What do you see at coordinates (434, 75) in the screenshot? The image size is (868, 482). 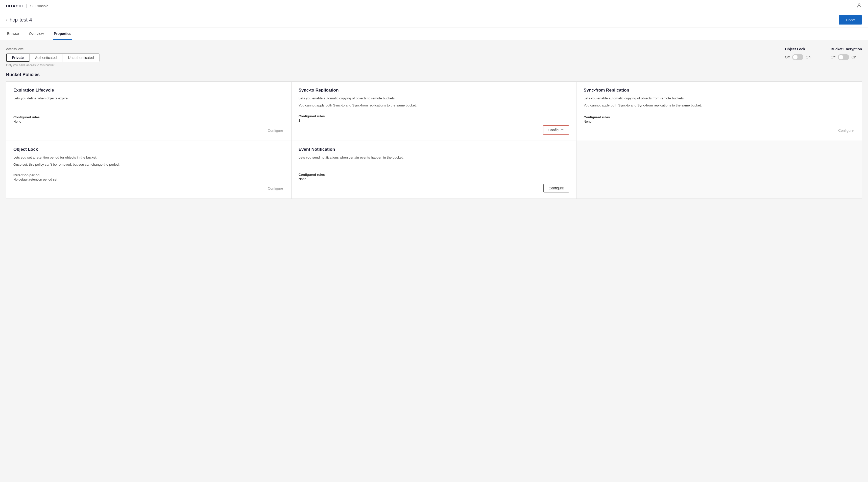 I see `bucket-policies-title: Bucket Policies` at bounding box center [434, 75].